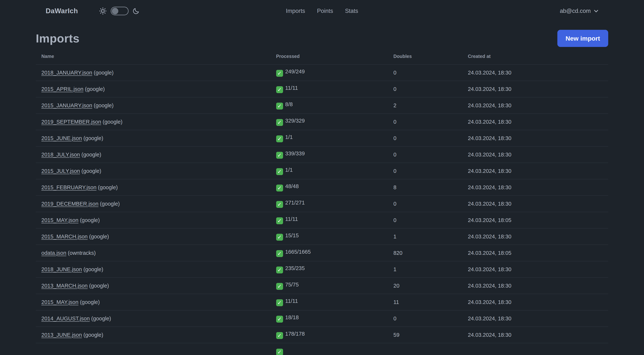 The height and width of the screenshot is (355, 644). Describe the element at coordinates (329, 335) in the screenshot. I see `cell-processed: ✓178/178` at that location.